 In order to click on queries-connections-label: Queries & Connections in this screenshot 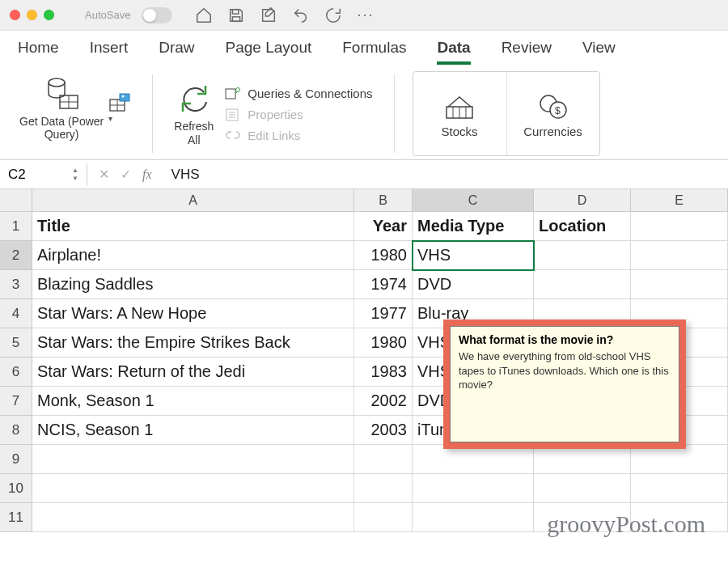, I will do `click(310, 94)`.